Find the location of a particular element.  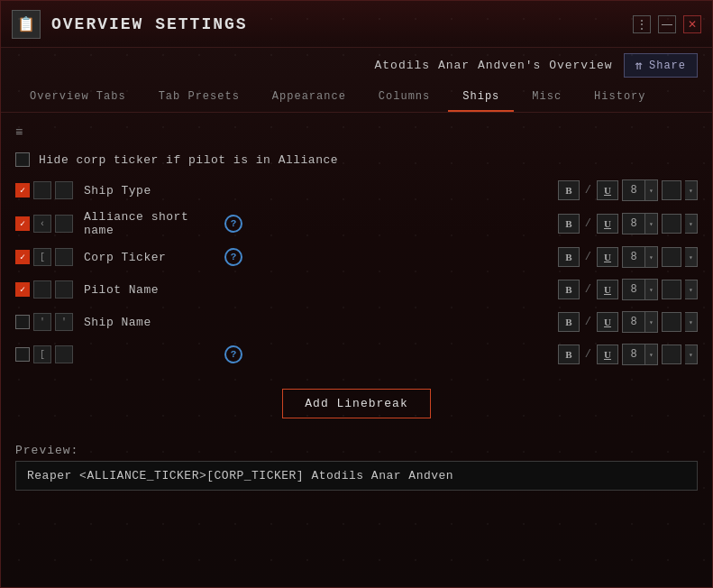

tab-tab-presets: Tab Presets is located at coordinates (199, 97).